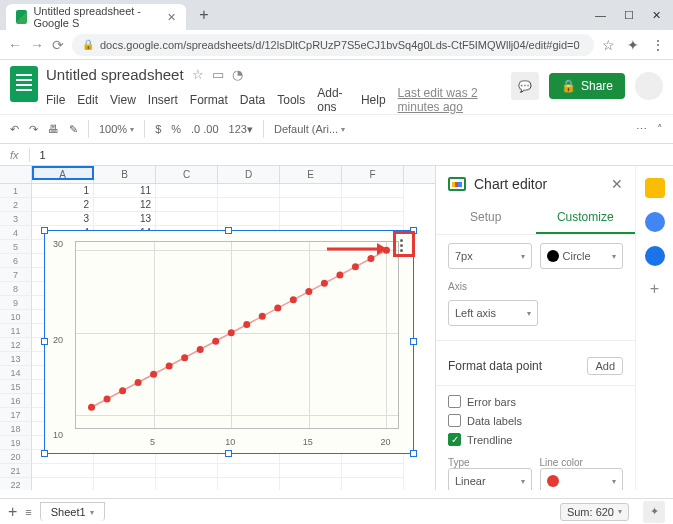 The width and height of the screenshot is (673, 524). Describe the element at coordinates (525, 86) in the screenshot. I see `comments-button: 💬` at that location.